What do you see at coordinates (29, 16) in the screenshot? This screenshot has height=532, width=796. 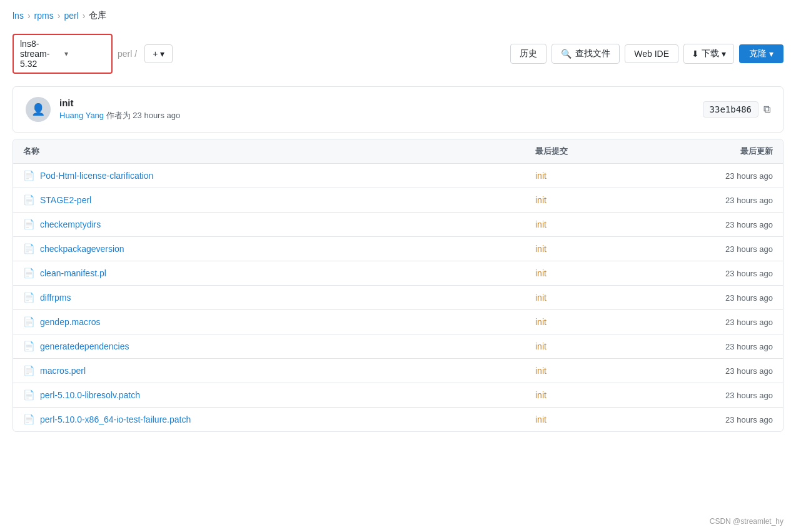 I see `breadcrumb-sep-1: ›` at bounding box center [29, 16].